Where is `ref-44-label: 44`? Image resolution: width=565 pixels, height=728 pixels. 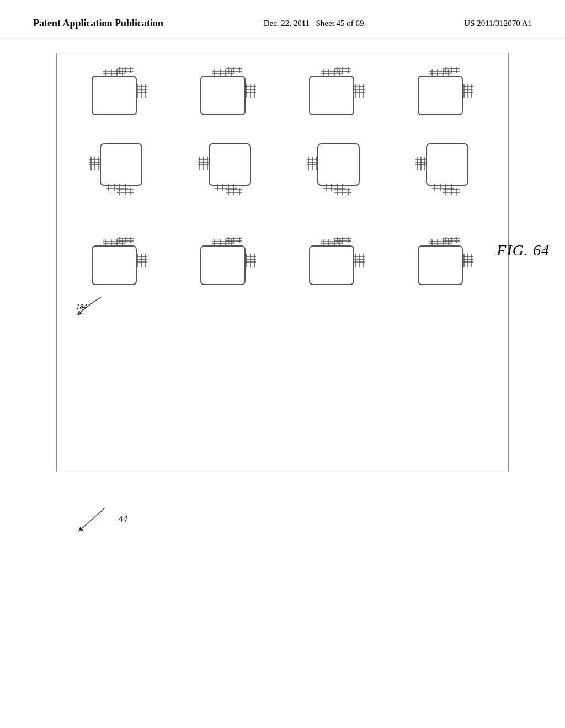
ref-44-label: 44 is located at coordinates (123, 519).